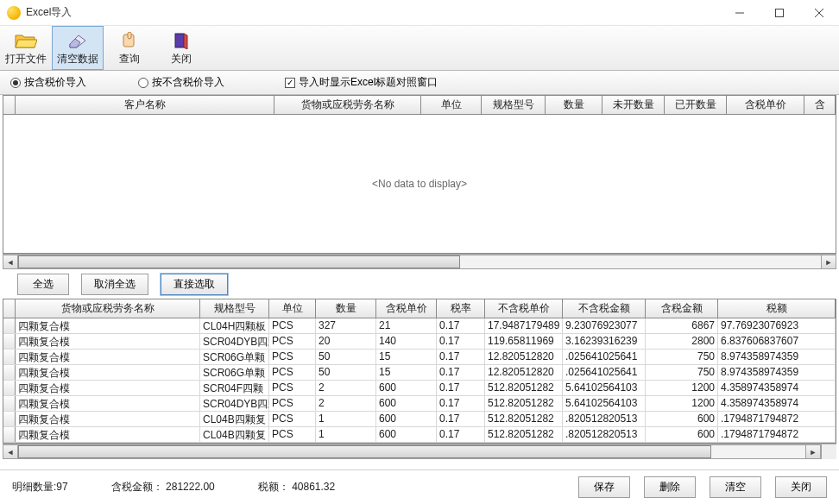  What do you see at coordinates (173, 487) in the screenshot?
I see `footer-info: 明细数量:97 含税金额： 281222.00 税额： 40861.32` at bounding box center [173, 487].